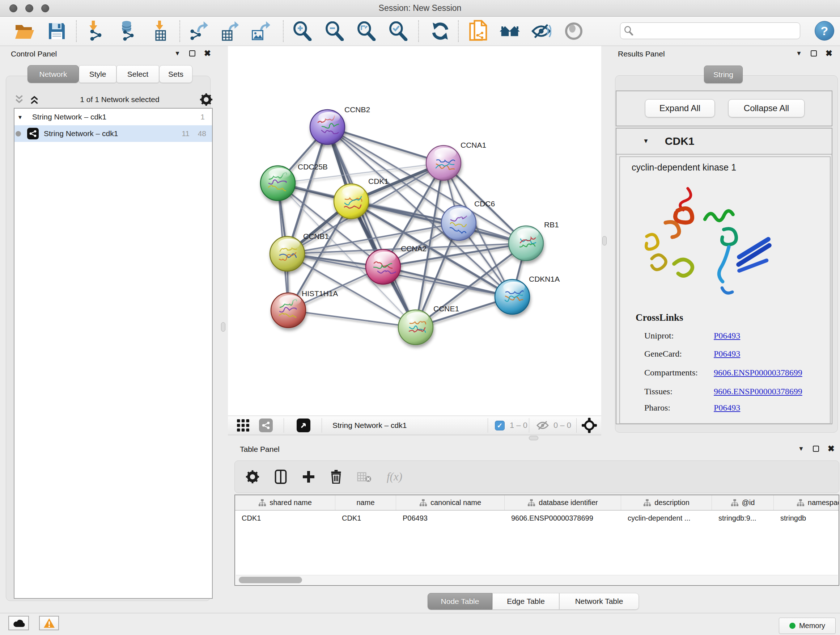 Image resolution: width=840 pixels, height=635 pixels. Describe the element at coordinates (460, 601) in the screenshot. I see `tab-node-table: Node Table` at that location.